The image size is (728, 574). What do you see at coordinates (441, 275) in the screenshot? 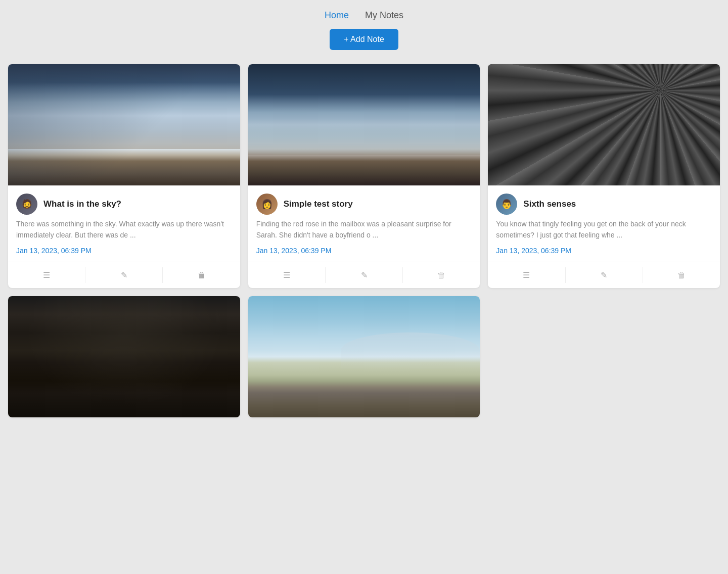
I see `card-2-delete-btn: 🗑` at bounding box center [441, 275].